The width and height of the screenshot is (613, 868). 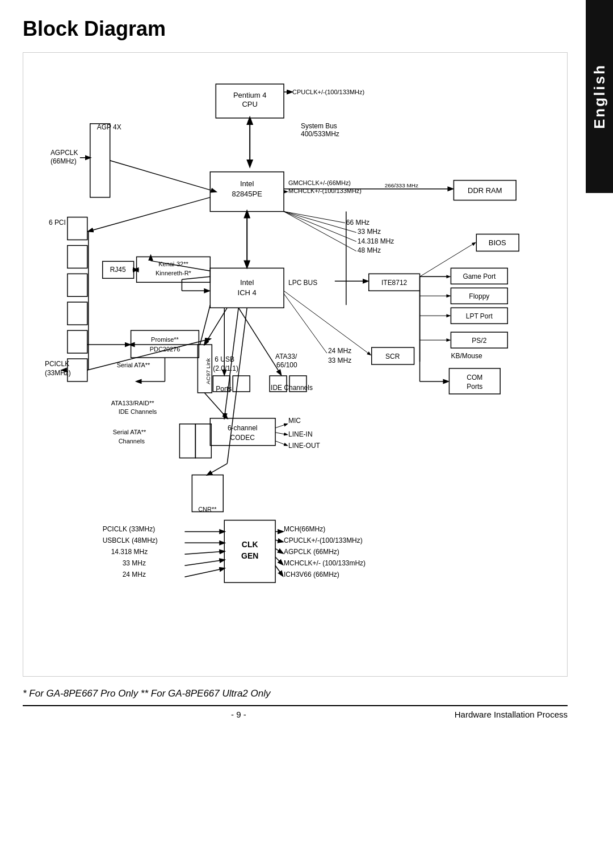 I want to click on 6pci-label: 6 PCI, so click(x=57, y=223).